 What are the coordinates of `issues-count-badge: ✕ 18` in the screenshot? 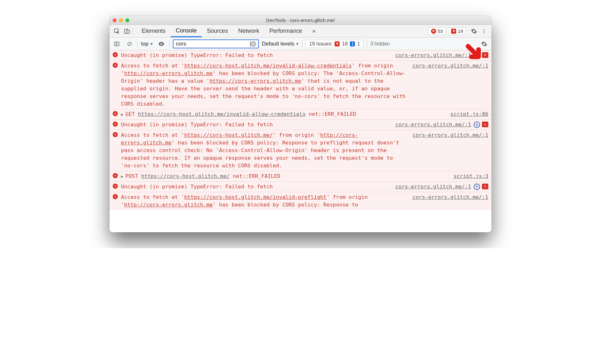 It's located at (457, 31).